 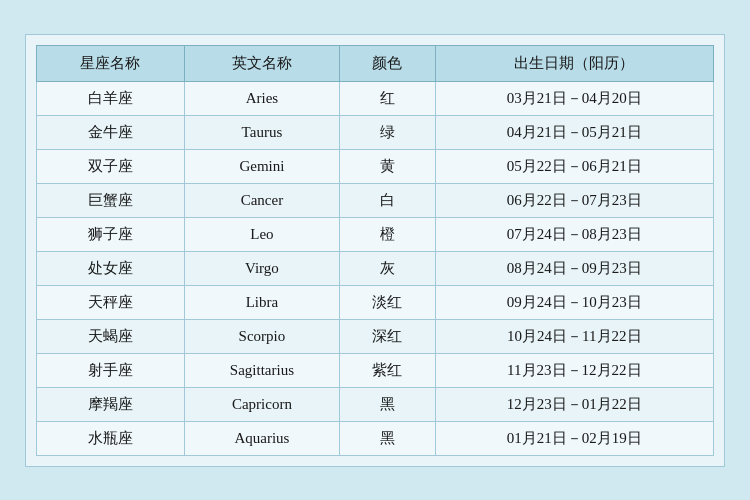 What do you see at coordinates (111, 370) in the screenshot?
I see `cell-chinese-name: 射手座` at bounding box center [111, 370].